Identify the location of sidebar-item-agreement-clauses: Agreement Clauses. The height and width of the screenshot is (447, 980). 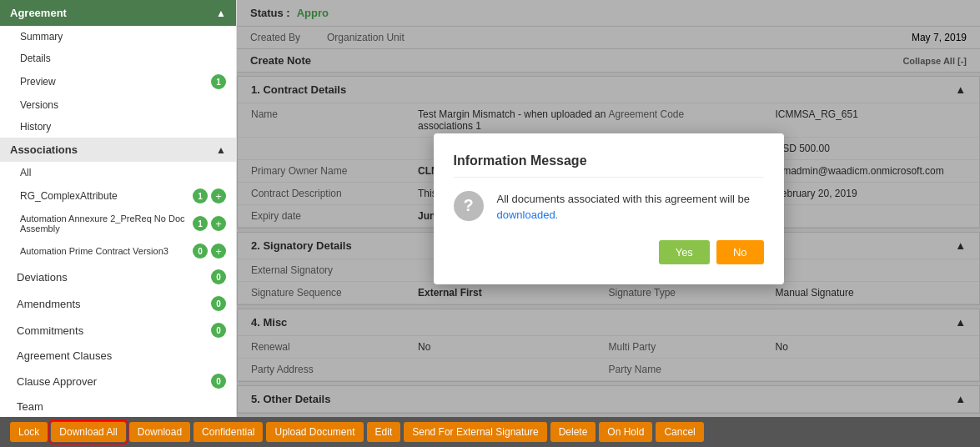
(118, 355).